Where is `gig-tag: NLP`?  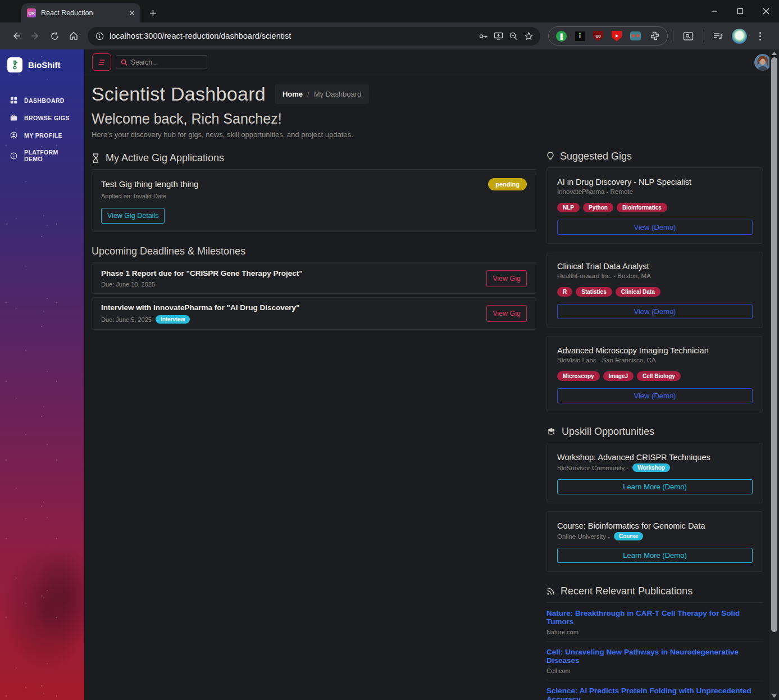 gig-tag: NLP is located at coordinates (568, 208).